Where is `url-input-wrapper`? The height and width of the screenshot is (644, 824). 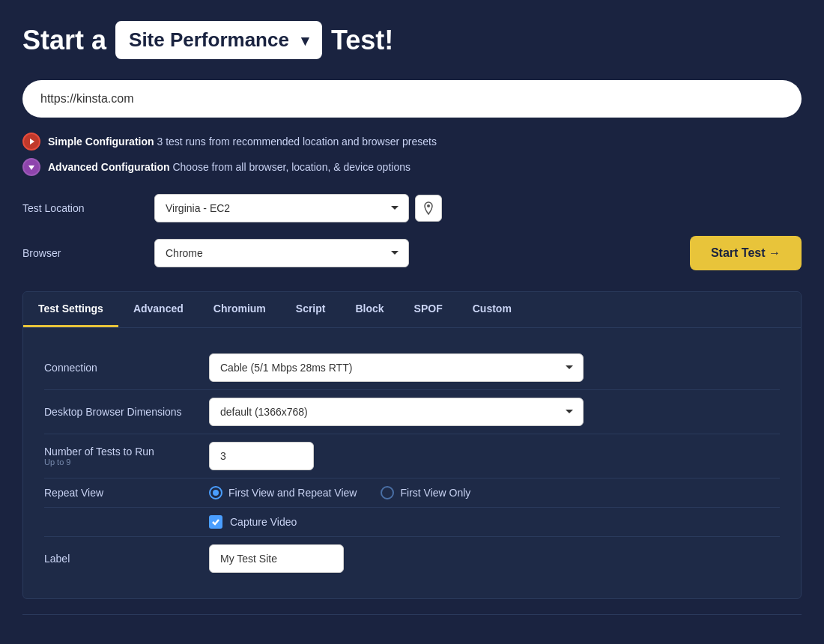
url-input-wrapper is located at coordinates (412, 97).